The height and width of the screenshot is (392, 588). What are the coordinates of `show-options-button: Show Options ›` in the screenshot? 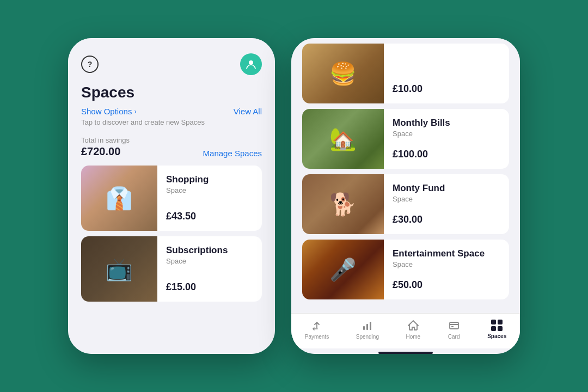 It's located at (109, 111).